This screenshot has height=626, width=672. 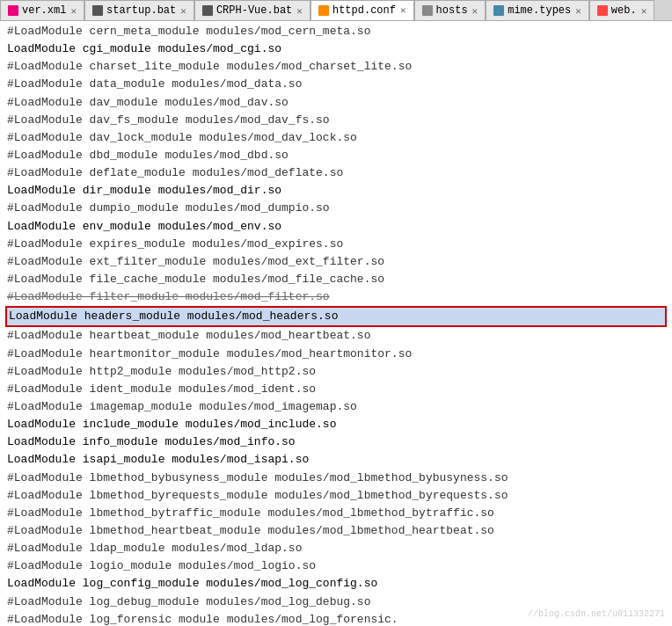 What do you see at coordinates (336, 227) in the screenshot?
I see `code-line-11: LoadModule env_module modules/mod_env.so` at bounding box center [336, 227].